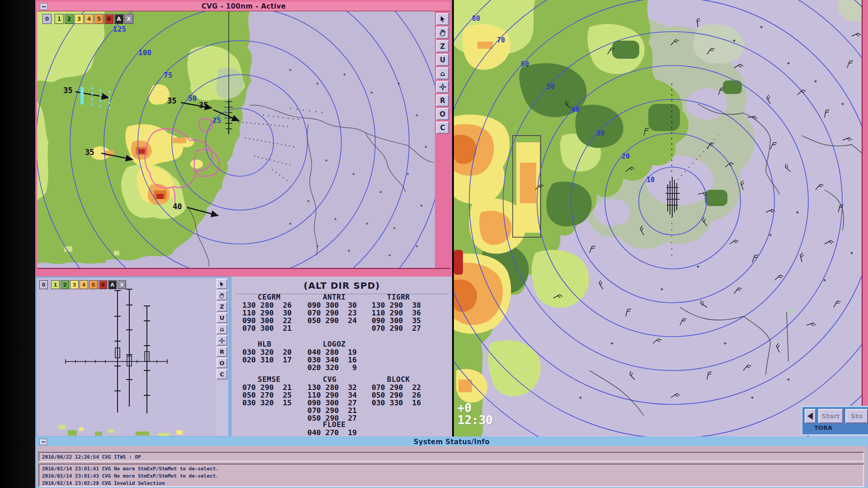  What do you see at coordinates (274, 321) in the screenshot?
I see `list-item: 090 300 22` at bounding box center [274, 321].